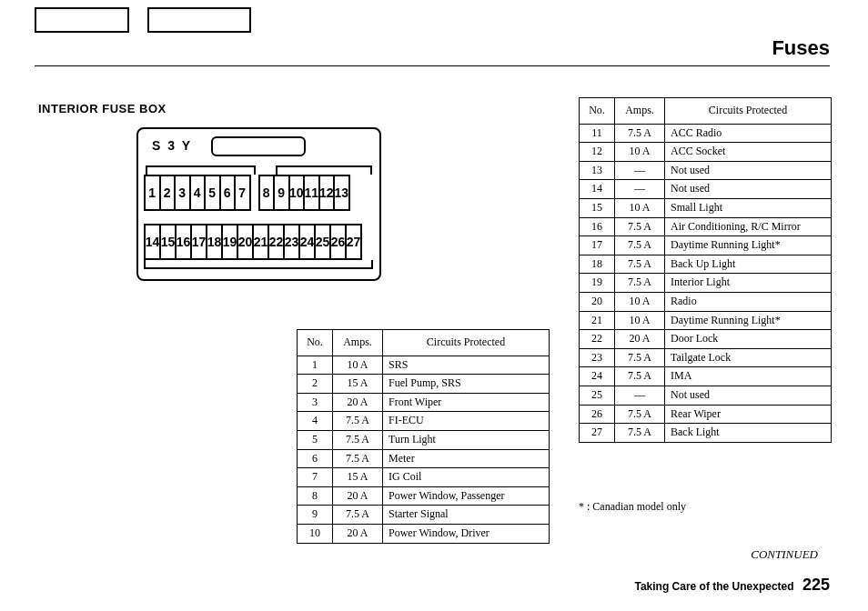 This screenshot has height=611, width=868. What do you see at coordinates (353, 242) in the screenshot?
I see `fuse-slot-27: 27` at bounding box center [353, 242].